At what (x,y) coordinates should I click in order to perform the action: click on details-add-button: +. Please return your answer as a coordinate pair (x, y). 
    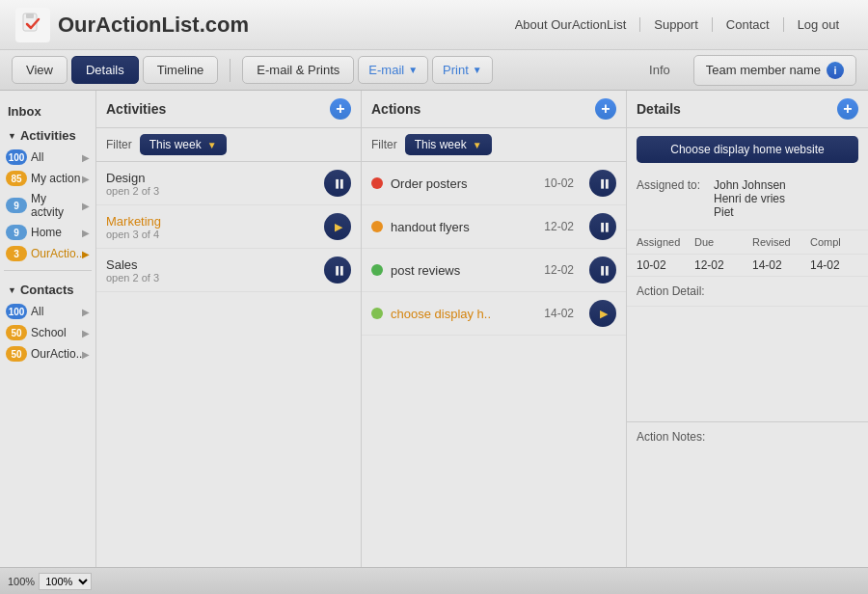
    Looking at the image, I should click on (848, 109).